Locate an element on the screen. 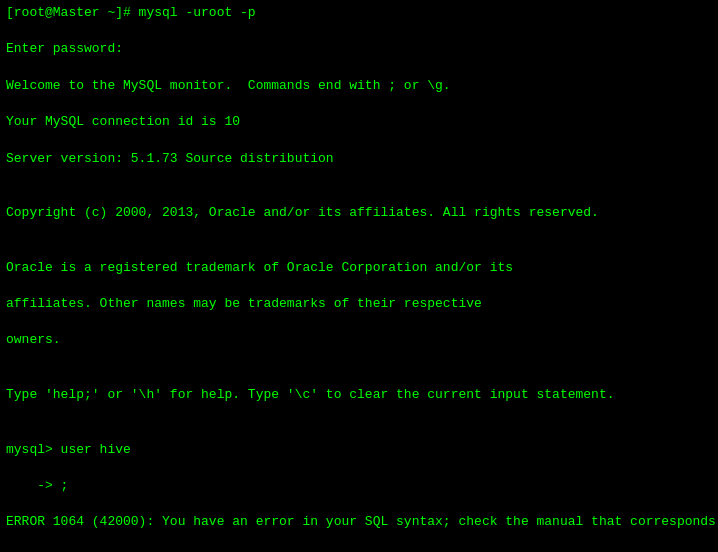 The image size is (718, 552). terminal-line: Type 'help;' or '\h' for help. Type '\c'… is located at coordinates (359, 395).